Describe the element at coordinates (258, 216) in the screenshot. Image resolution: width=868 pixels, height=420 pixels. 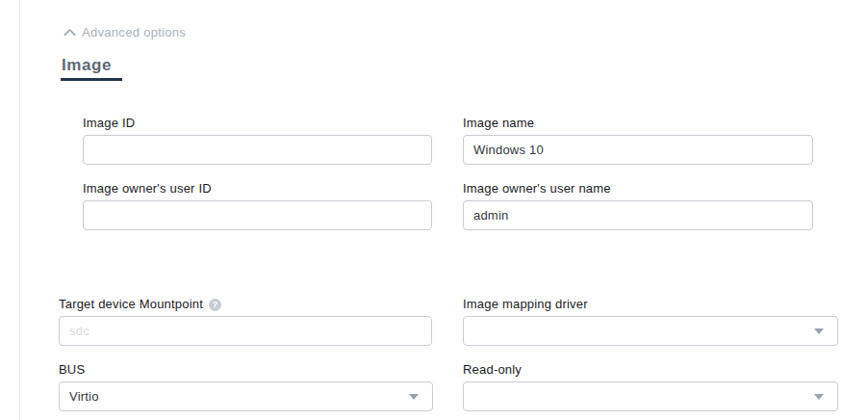
I see `image-owner-user-id-input` at that location.